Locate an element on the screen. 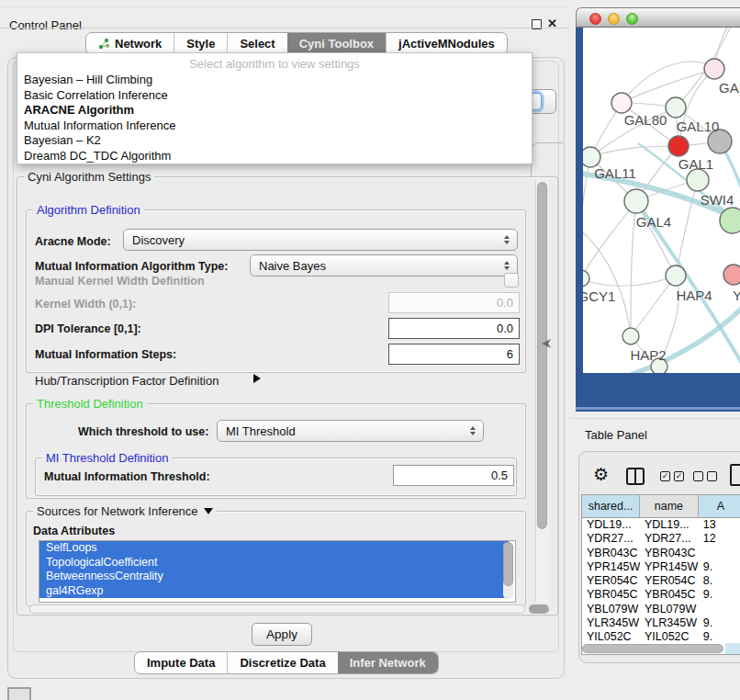  tab-label: Select is located at coordinates (257, 44).